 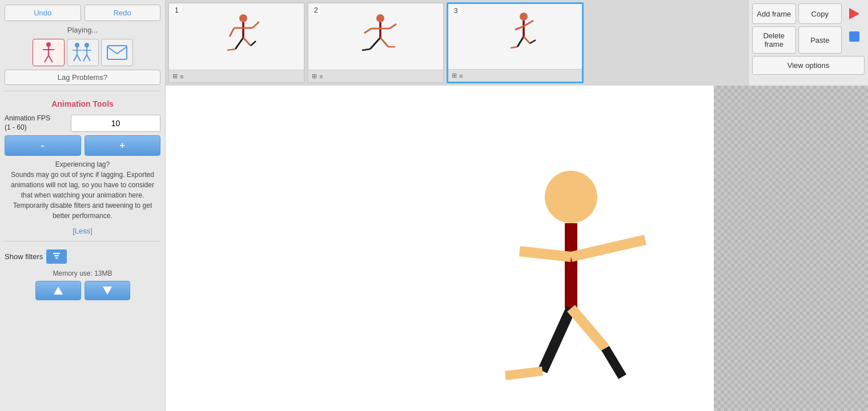 I want to click on arrow-up-button, so click(x=58, y=291).